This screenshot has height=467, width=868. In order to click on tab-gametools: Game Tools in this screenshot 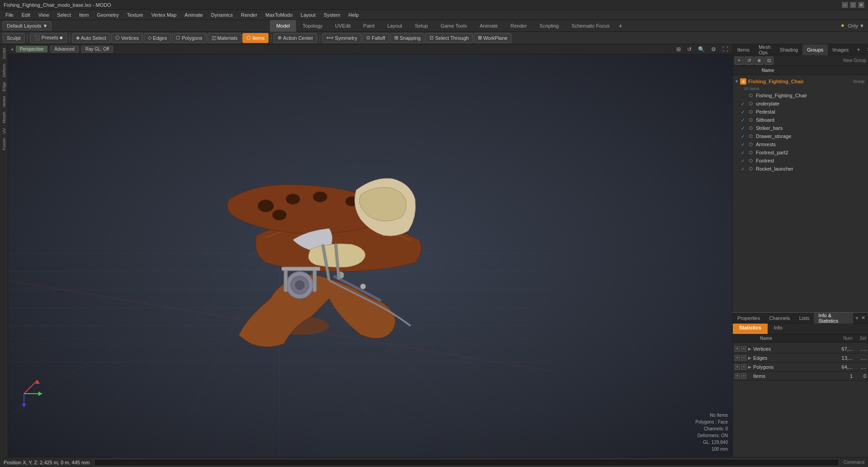, I will do `click(454, 26)`.